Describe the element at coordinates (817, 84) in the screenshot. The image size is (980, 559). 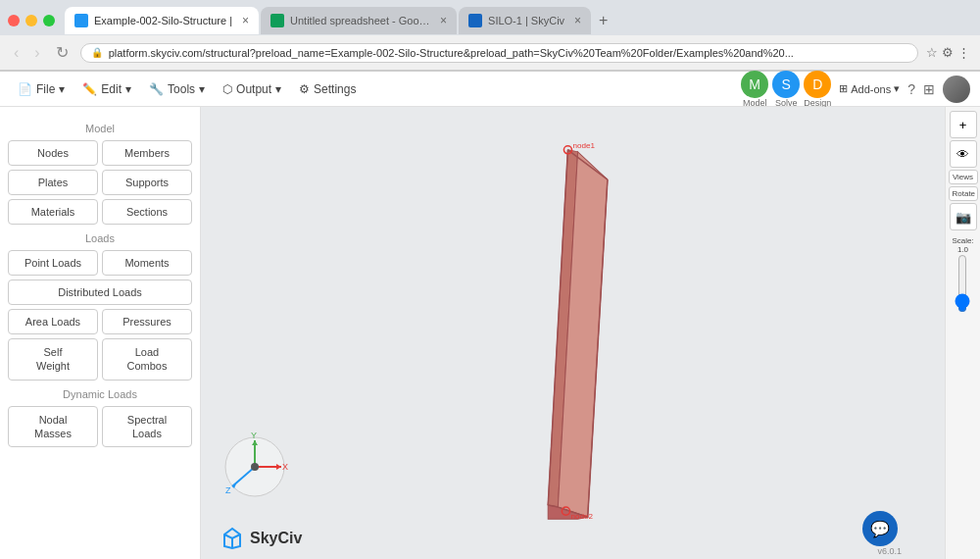
I see `design-mode-icon: D` at that location.